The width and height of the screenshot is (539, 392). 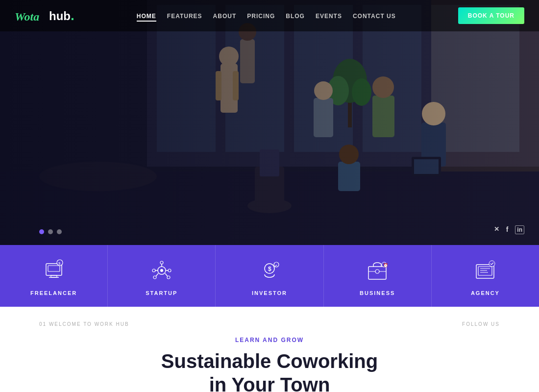 I want to click on feature-agency: AGENCY, so click(x=485, y=276).